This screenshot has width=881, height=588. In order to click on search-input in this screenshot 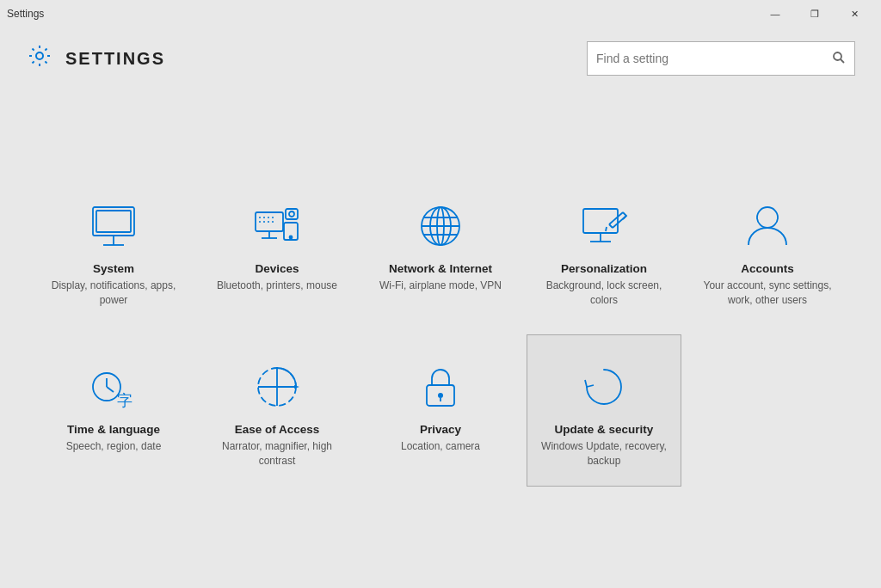, I will do `click(714, 58)`.